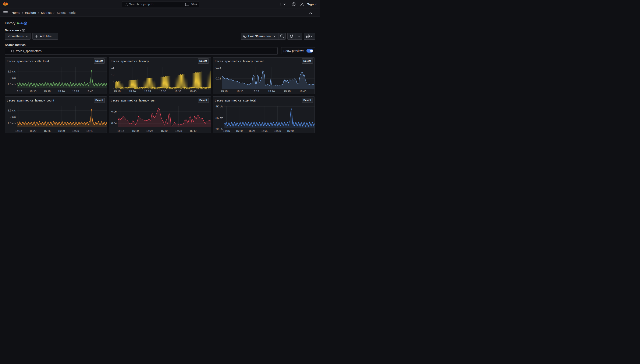  Describe the element at coordinates (114, 112) in the screenshot. I see `svg-text: 0.06` at that location.